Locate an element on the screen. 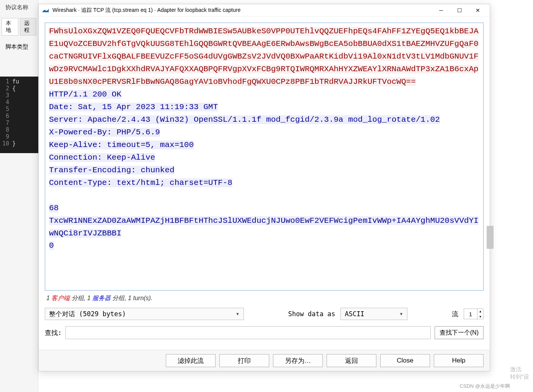 The height and width of the screenshot is (392, 533). titlebar: Wireshark · 追踪 TCP 流 (tcp.stream eq 1) ·… is located at coordinates (264, 10).